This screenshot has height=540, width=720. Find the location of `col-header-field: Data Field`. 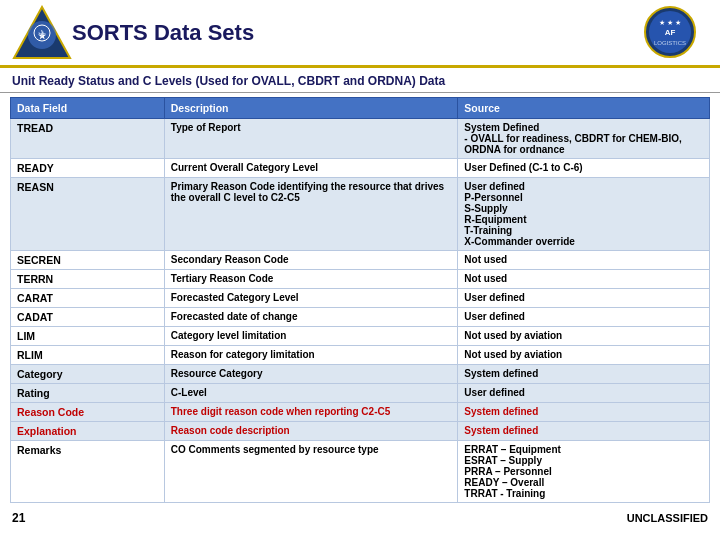

col-header-field: Data Field is located at coordinates (88, 108).